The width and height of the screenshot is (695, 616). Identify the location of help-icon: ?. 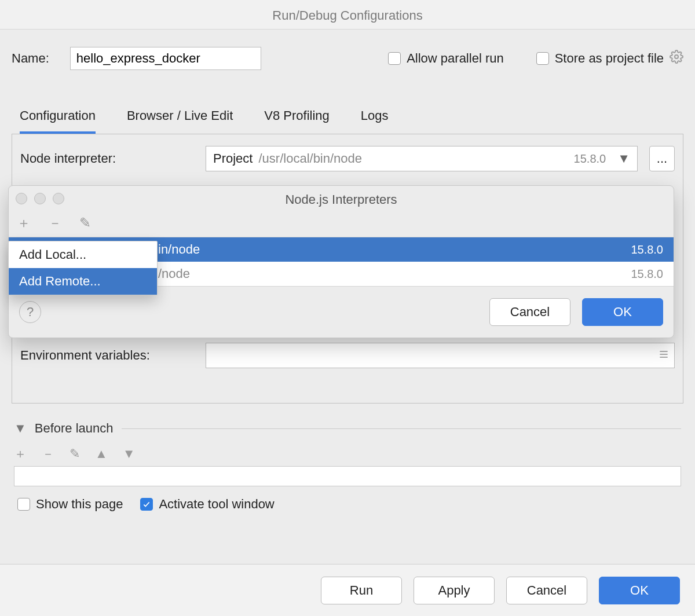
(30, 312).